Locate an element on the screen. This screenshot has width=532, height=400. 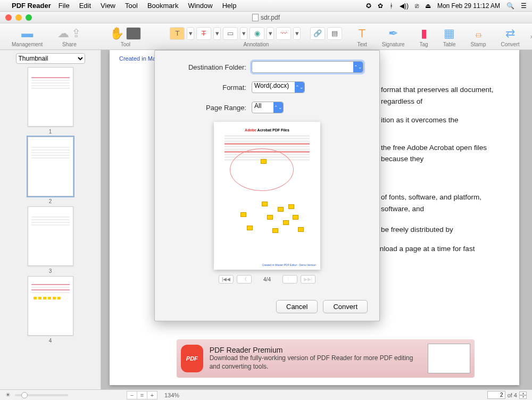
toolbar-label: Text is located at coordinates (362, 45).